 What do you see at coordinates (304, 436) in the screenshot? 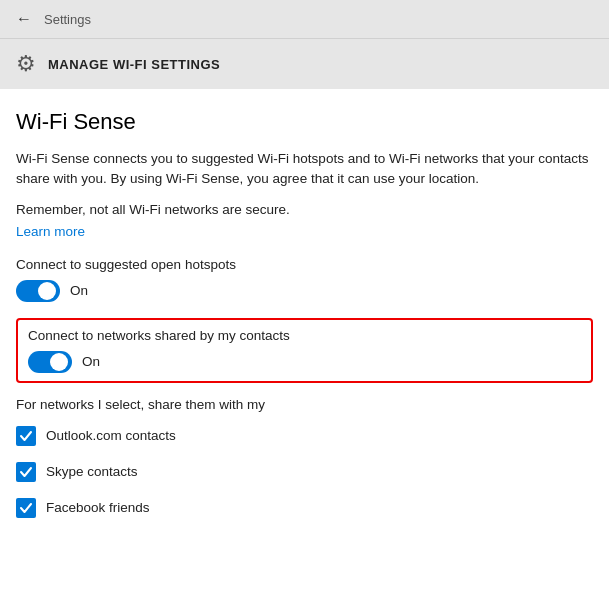
I see `list-item: Outlook.com contacts` at bounding box center [304, 436].